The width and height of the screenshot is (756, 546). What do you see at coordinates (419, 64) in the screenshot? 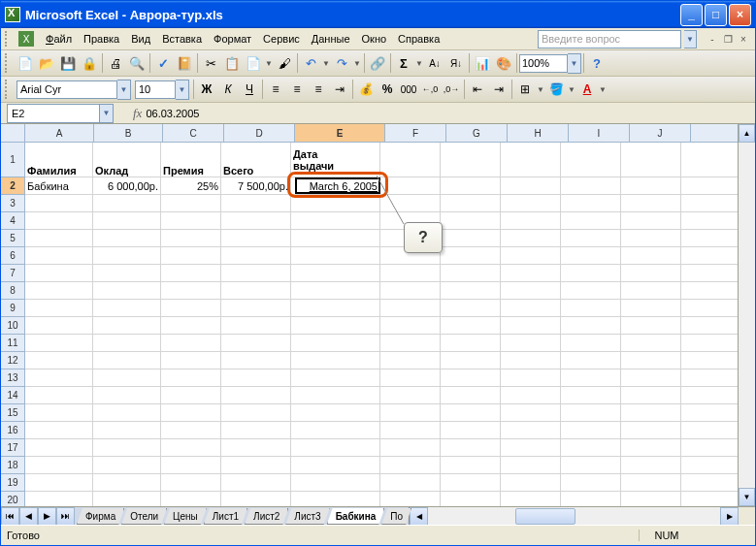
I see `autosum-dropdown: ▼` at bounding box center [419, 64].